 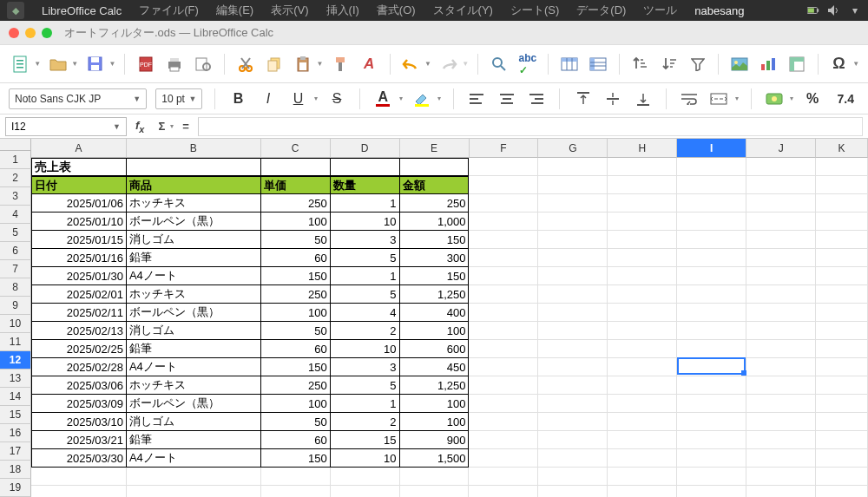 I want to click on cell: ボールペン（黒）, so click(x=194, y=312).